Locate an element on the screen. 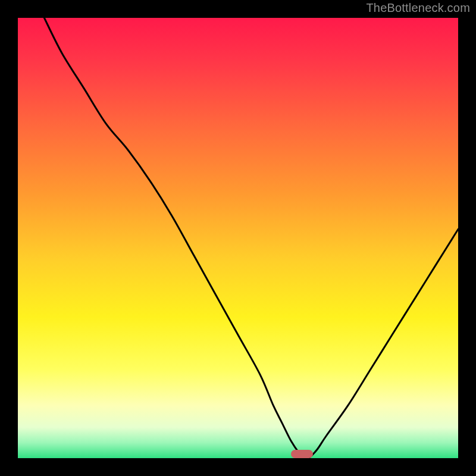 This screenshot has width=476, height=476. optimum-marker is located at coordinates (302, 454).